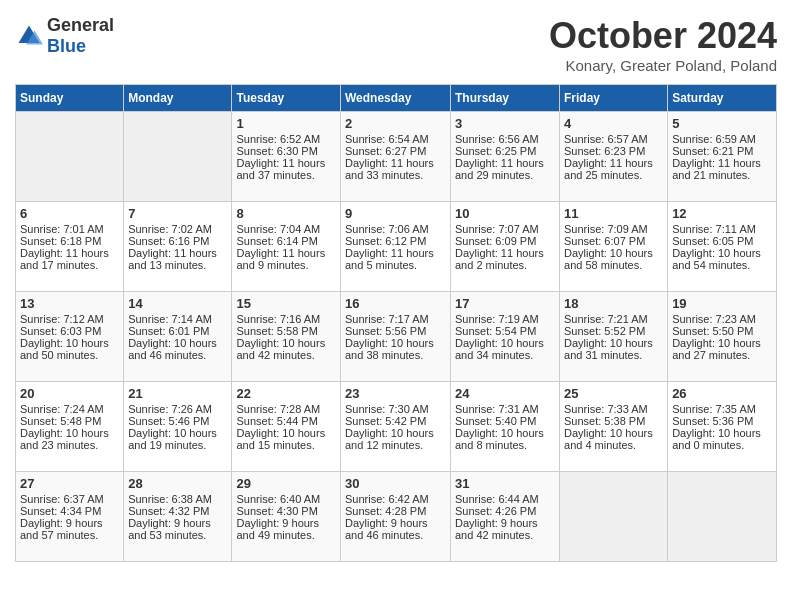  Describe the element at coordinates (506, 98) in the screenshot. I see `day-of-week-header: Thursday` at that location.